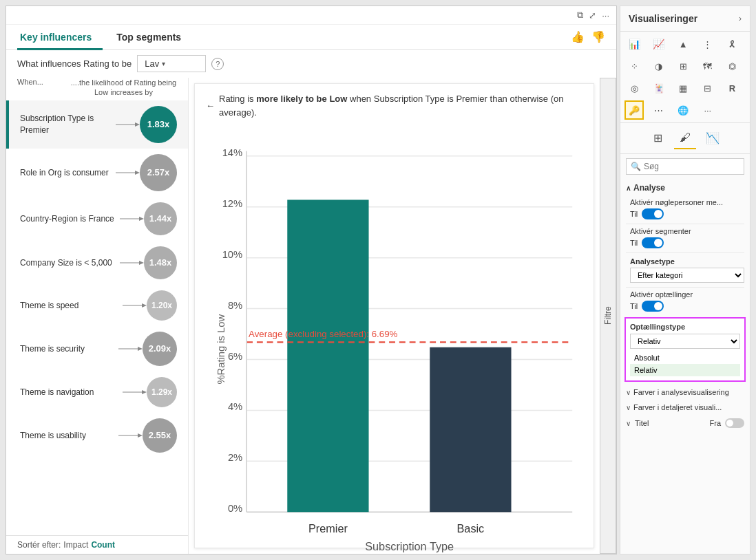 Image resolution: width=756 pixels, height=560 pixels. What do you see at coordinates (732, 44) in the screenshot?
I see `viz-icon-ribbon: 🎗` at bounding box center [732, 44].